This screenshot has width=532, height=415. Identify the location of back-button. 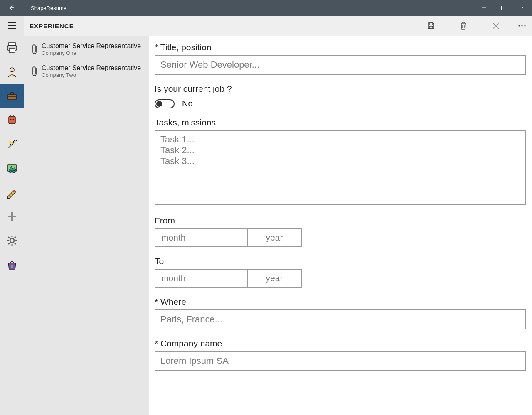
(12, 8).